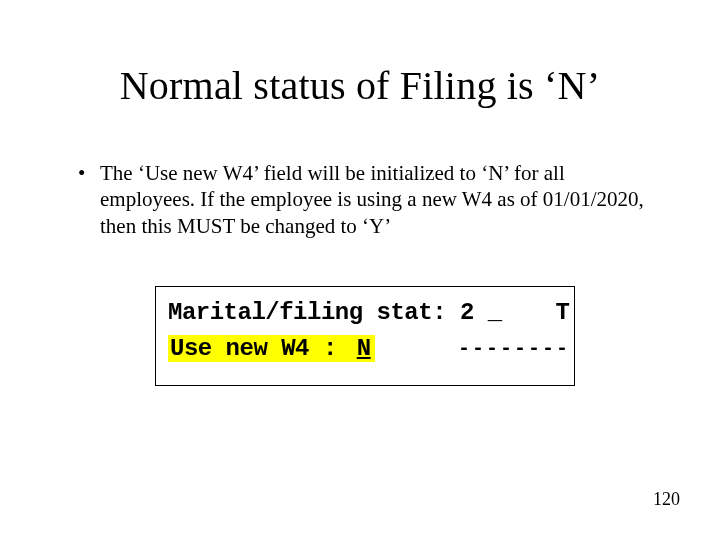 Image resolution: width=720 pixels, height=540 pixels. Describe the element at coordinates (365, 317) in the screenshot. I see `terminal-row-marital: Marital/filing stat: 2 _` at that location.